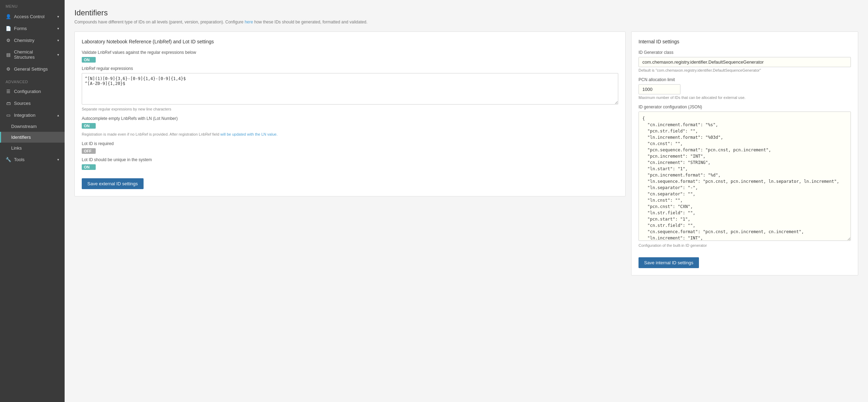 The image size is (868, 402). Describe the element at coordinates (745, 107) in the screenshot. I see `json-config-label: ID generator configuration (JSON)` at that location.